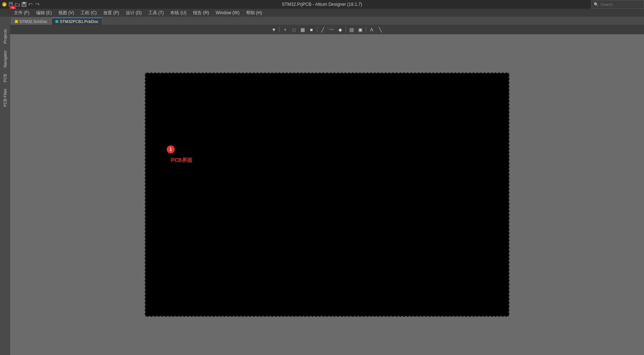 This screenshot has width=644, height=355. Describe the element at coordinates (322, 4) in the screenshot. I see `window-title: STM32.PrjPCB - Altium Designer (18.1.7)` at that location.